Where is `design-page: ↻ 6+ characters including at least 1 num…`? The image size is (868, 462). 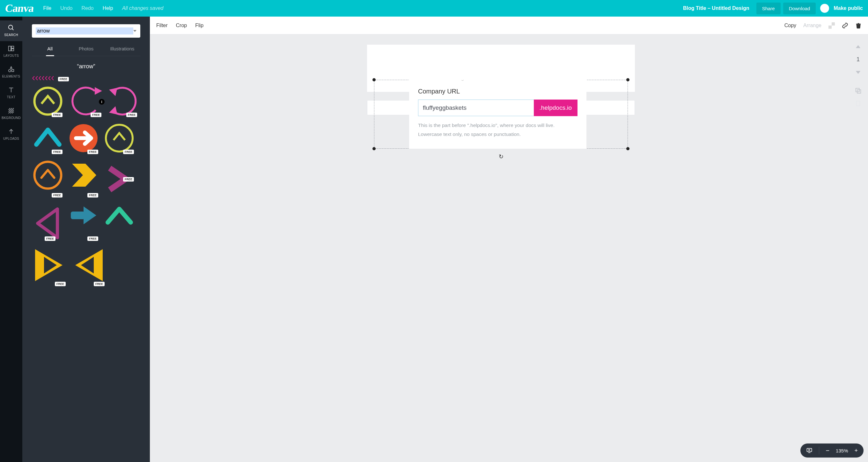
design-page: ↻ 6+ characters including at least 1 num… is located at coordinates (501, 68).